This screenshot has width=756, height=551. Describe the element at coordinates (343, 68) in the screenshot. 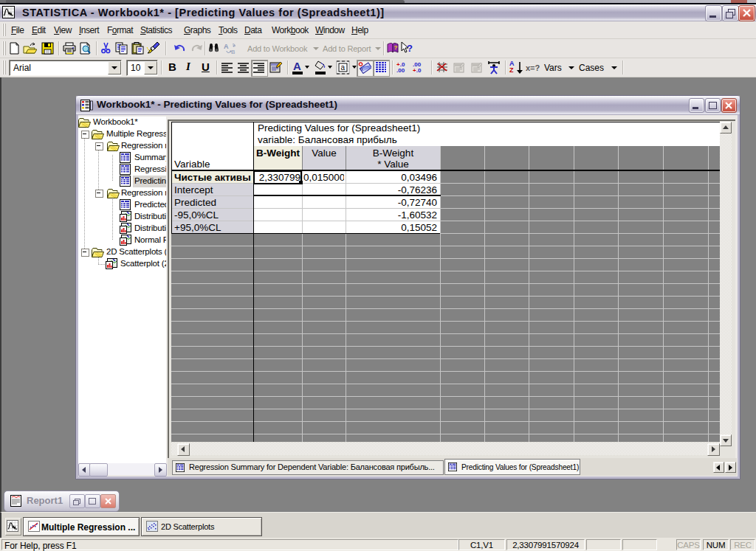

I see `svg-text: a` at that location.